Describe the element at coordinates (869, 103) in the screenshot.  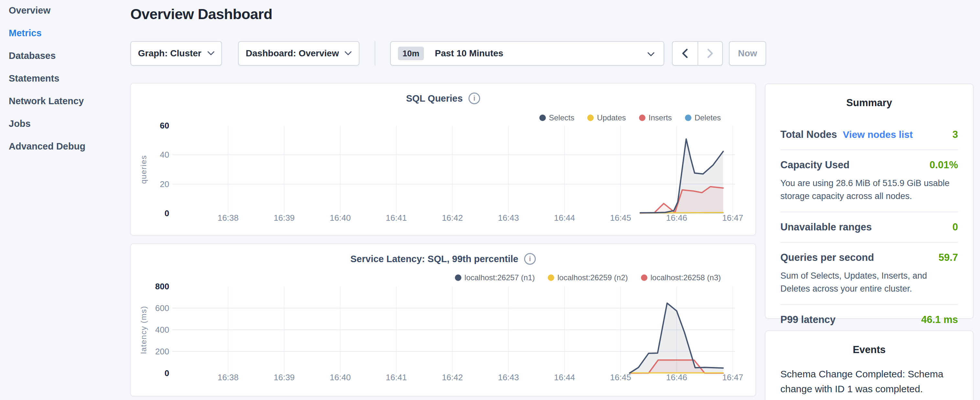
I see `summary-title: Summary` at that location.